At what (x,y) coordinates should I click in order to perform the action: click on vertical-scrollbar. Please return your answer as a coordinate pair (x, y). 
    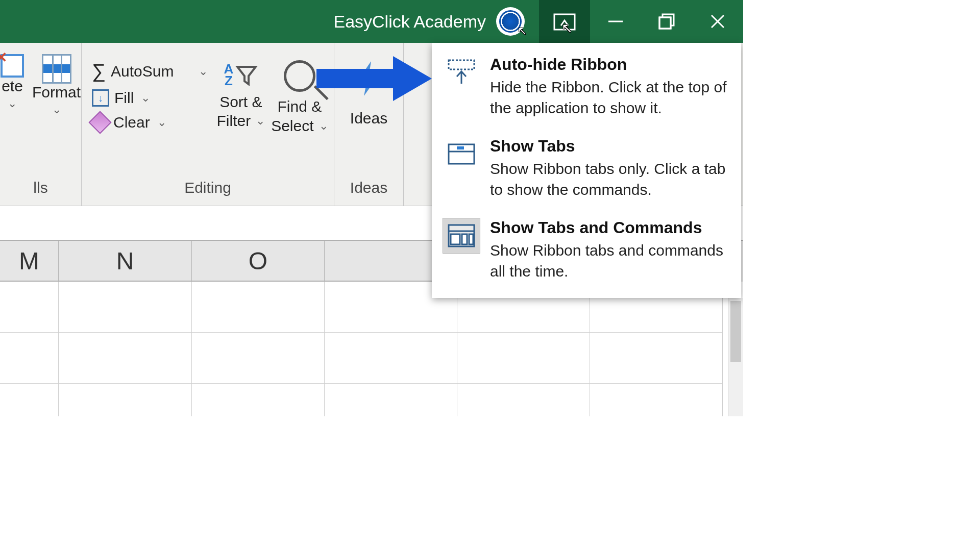
    Looking at the image, I should click on (736, 357).